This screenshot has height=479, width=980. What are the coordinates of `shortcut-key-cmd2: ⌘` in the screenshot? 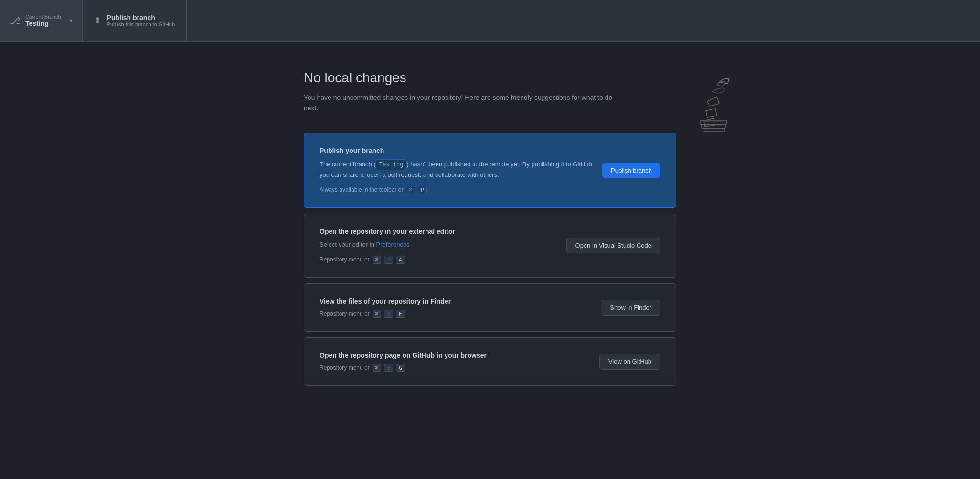 It's located at (377, 260).